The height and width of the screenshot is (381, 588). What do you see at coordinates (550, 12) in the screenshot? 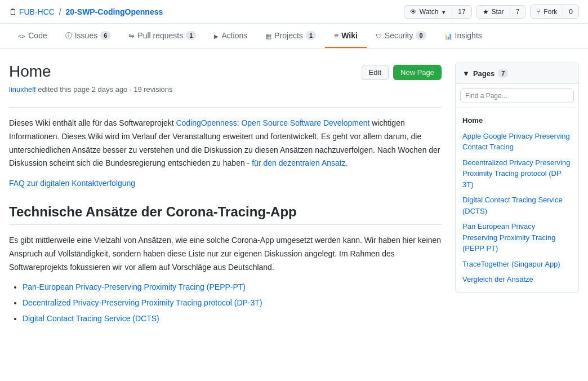
I see `fork-label: Fork` at bounding box center [550, 12].